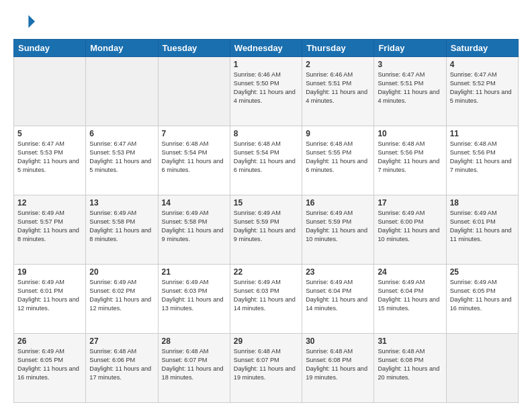 The width and height of the screenshot is (532, 411). I want to click on calendar-day-header: Thursday, so click(339, 48).